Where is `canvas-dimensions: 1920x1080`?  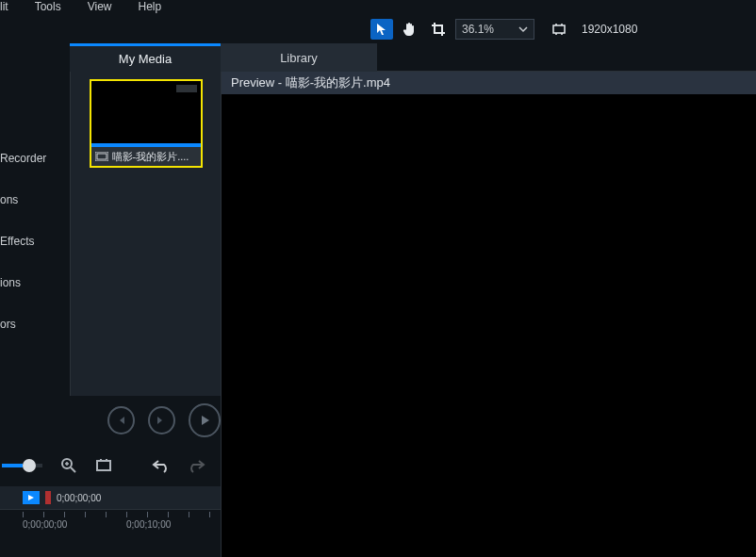 canvas-dimensions: 1920x1080 is located at coordinates (609, 29).